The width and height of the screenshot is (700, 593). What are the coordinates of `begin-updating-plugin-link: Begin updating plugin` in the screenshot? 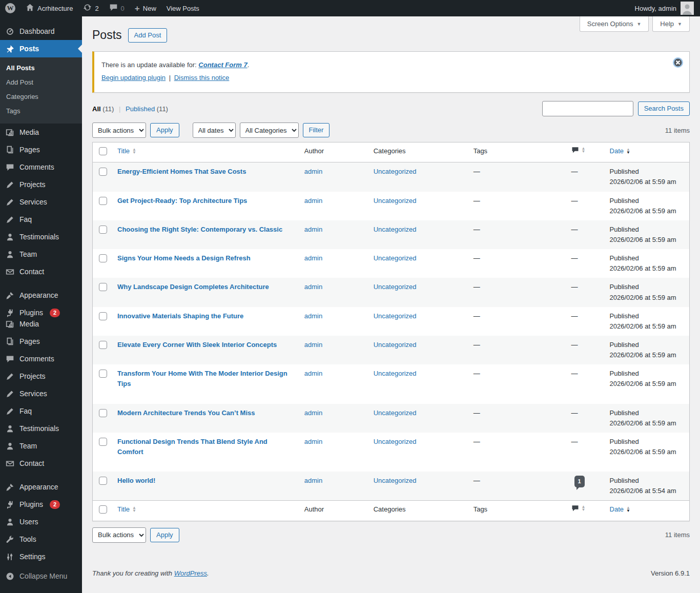 It's located at (133, 78).